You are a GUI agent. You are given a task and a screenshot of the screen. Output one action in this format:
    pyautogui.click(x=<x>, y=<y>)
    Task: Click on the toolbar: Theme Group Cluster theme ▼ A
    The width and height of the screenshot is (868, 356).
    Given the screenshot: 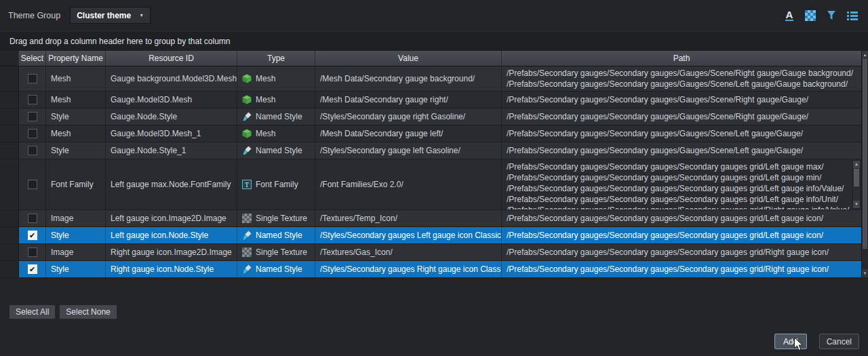 What is the action you would take?
    pyautogui.click(x=434, y=15)
    